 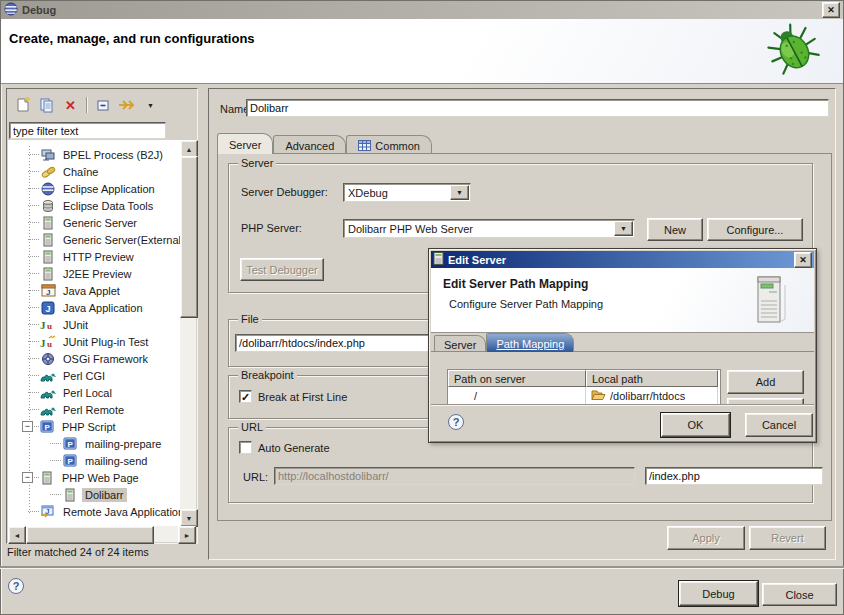 What do you see at coordinates (16, 586) in the screenshot?
I see `help-icon: ?` at bounding box center [16, 586].